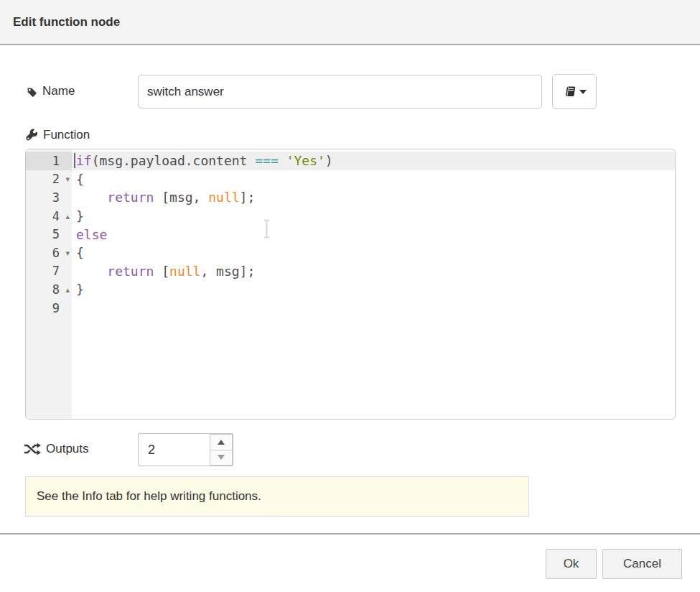 The height and width of the screenshot is (592, 700). Describe the element at coordinates (32, 92) in the screenshot. I see `tag-icon` at that location.